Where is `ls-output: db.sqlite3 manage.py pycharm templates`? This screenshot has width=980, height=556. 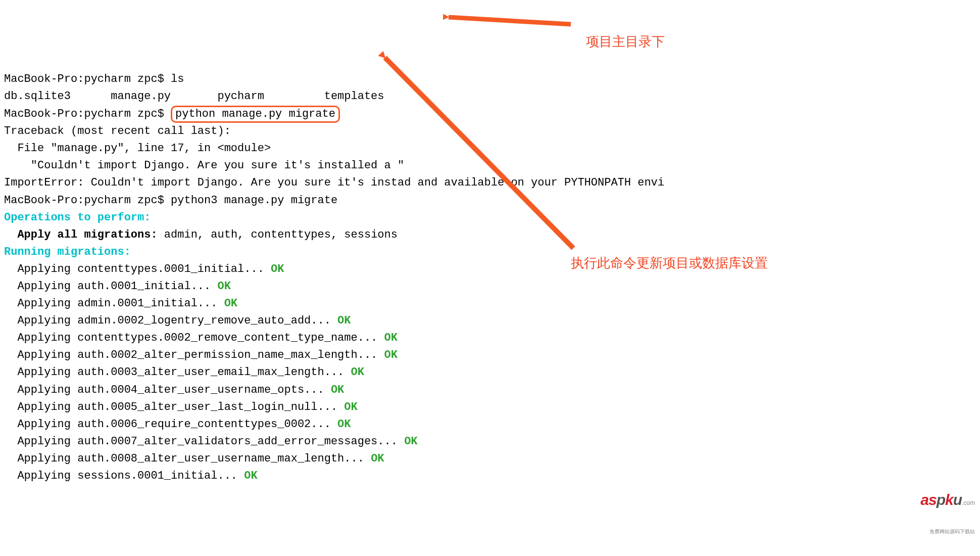
ls-output: db.sqlite3 manage.py pycharm templates is located at coordinates (194, 96).